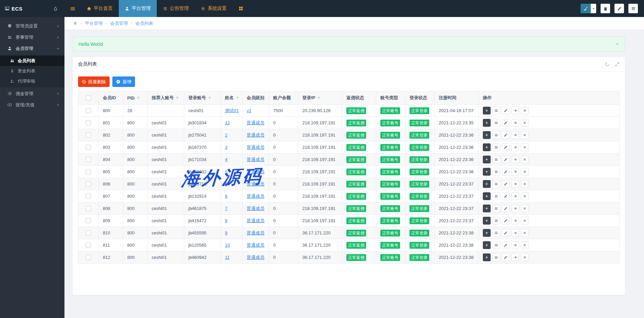 This screenshot has width=644, height=318. Describe the element at coordinates (593, 8) in the screenshot. I see `theme-dropdown` at that location.